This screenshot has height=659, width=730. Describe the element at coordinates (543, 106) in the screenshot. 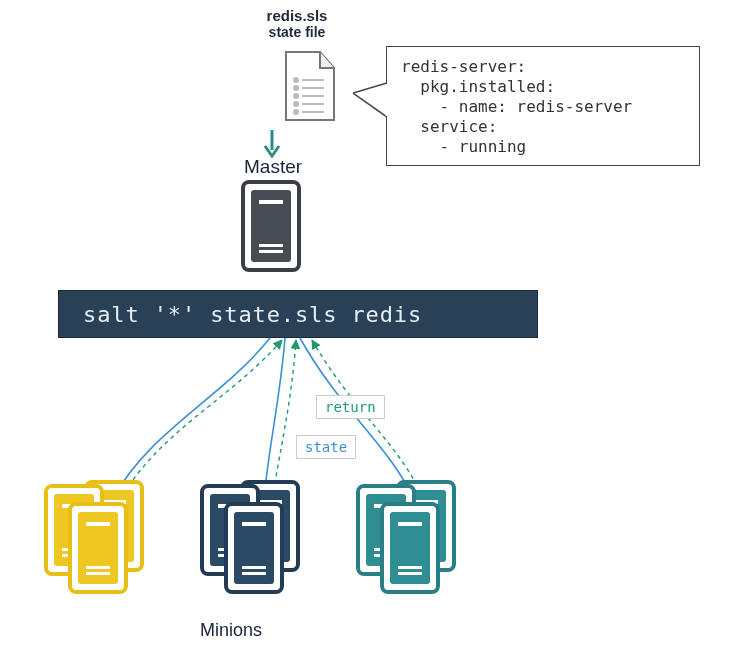

I see `code-callout-bubble: redis-server: pkg.installed: - name` at that location.